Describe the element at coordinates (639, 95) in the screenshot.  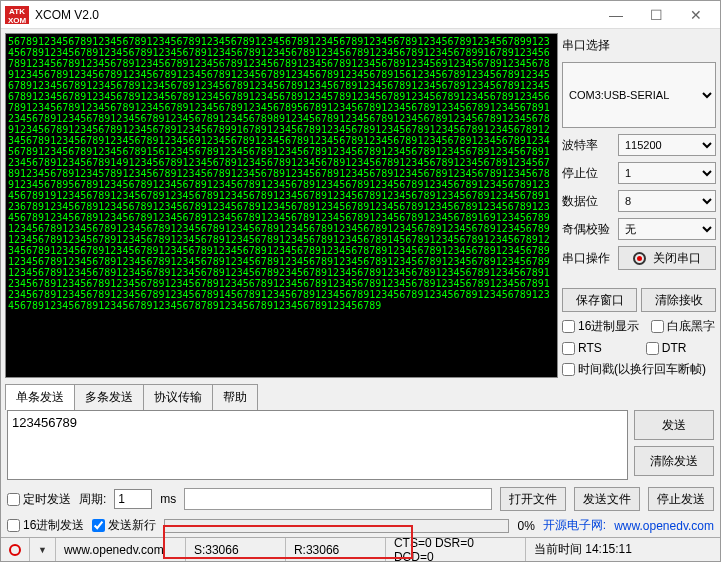
I see `port-select: COM3:USB-SERIAL` at that location.